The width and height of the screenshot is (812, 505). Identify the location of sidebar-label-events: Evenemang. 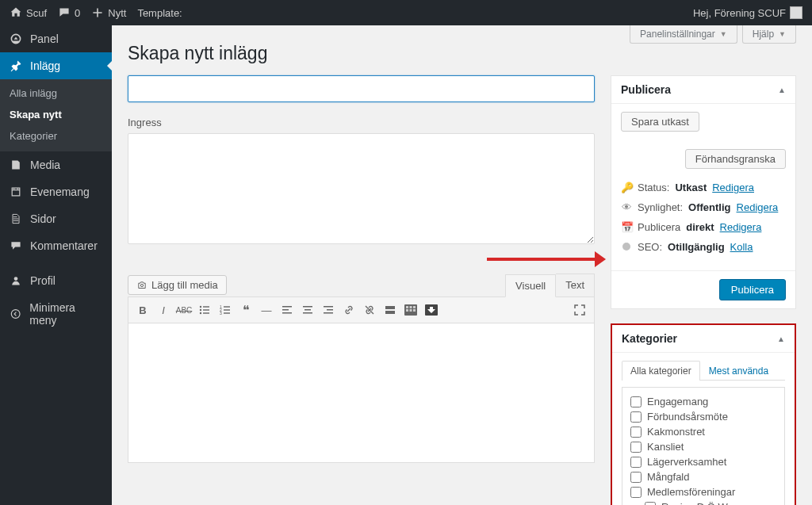
(60, 192).